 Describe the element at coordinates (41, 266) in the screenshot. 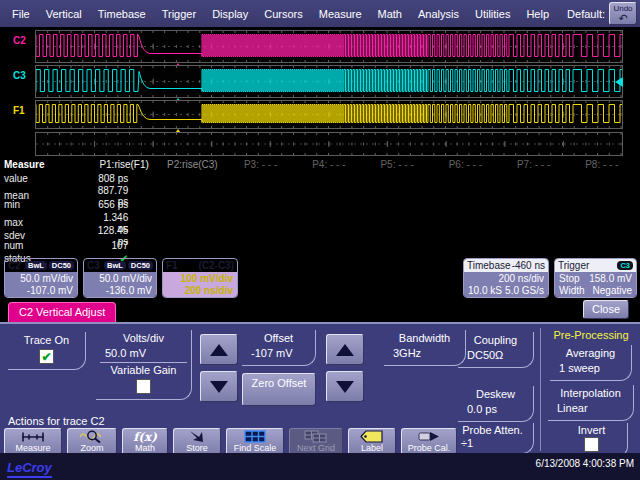

I see `descriptor-c2-header: C2 BwL DC50` at that location.